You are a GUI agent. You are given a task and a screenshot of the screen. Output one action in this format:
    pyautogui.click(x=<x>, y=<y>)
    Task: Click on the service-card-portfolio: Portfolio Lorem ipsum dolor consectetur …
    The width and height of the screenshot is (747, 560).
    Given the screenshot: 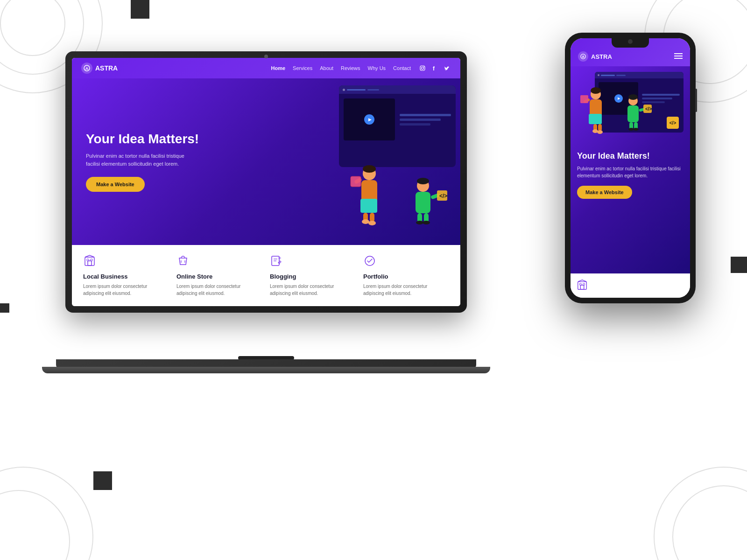 What is the action you would take?
    pyautogui.click(x=406, y=275)
    